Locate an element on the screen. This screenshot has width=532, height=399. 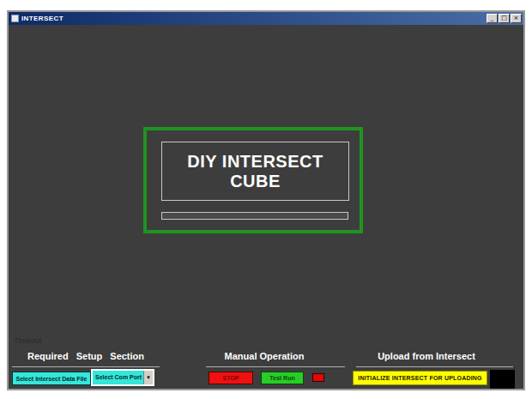
initialize-upload-button: INITIALIZE INTERSECT FOR UPLOADING is located at coordinates (420, 378).